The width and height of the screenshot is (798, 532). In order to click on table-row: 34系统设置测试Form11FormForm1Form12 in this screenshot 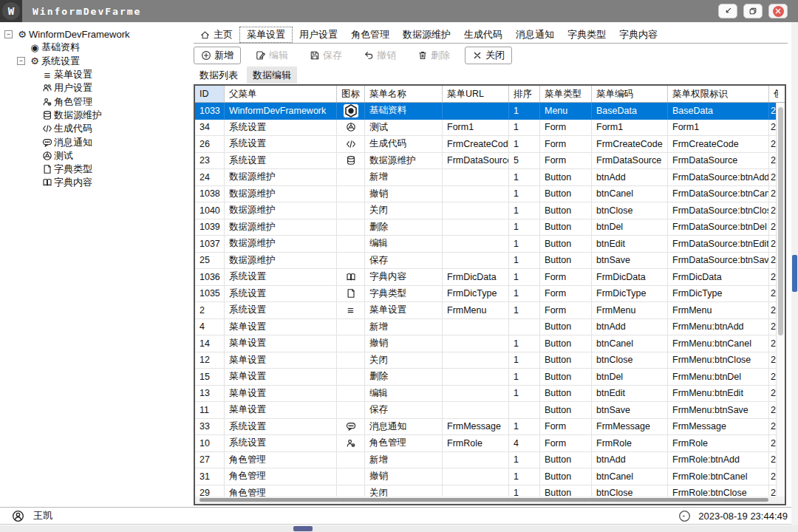, I will do `click(485, 129)`.